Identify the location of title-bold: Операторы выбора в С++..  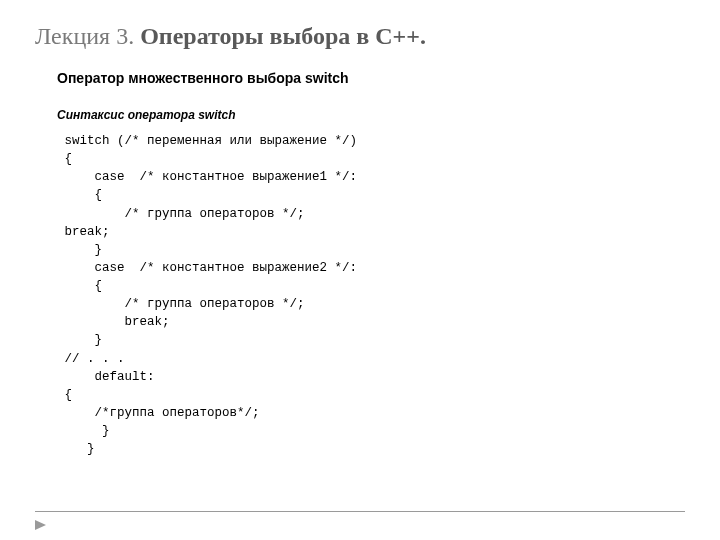
(283, 36).